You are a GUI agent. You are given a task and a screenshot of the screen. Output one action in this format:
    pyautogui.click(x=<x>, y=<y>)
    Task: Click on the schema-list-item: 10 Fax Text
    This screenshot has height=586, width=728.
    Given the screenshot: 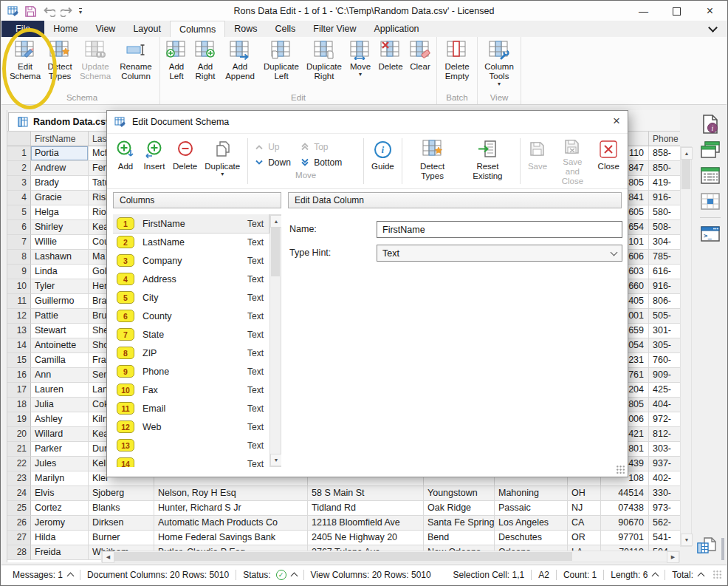 What is the action you would take?
    pyautogui.click(x=190, y=390)
    